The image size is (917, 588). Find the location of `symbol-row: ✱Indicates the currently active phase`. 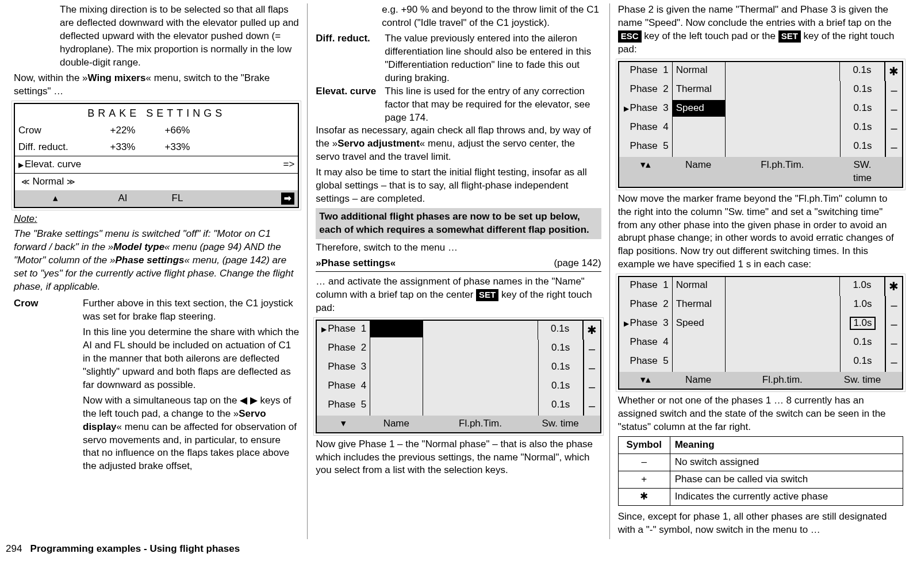

symbol-row: ✱Indicates the currently active phase is located at coordinates (760, 497).